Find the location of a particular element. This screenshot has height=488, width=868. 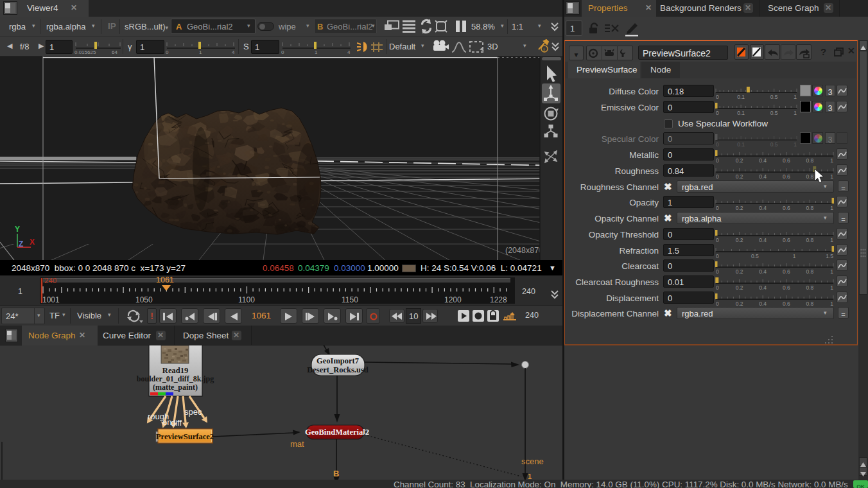

svg-text: spec is located at coordinates (193, 412).